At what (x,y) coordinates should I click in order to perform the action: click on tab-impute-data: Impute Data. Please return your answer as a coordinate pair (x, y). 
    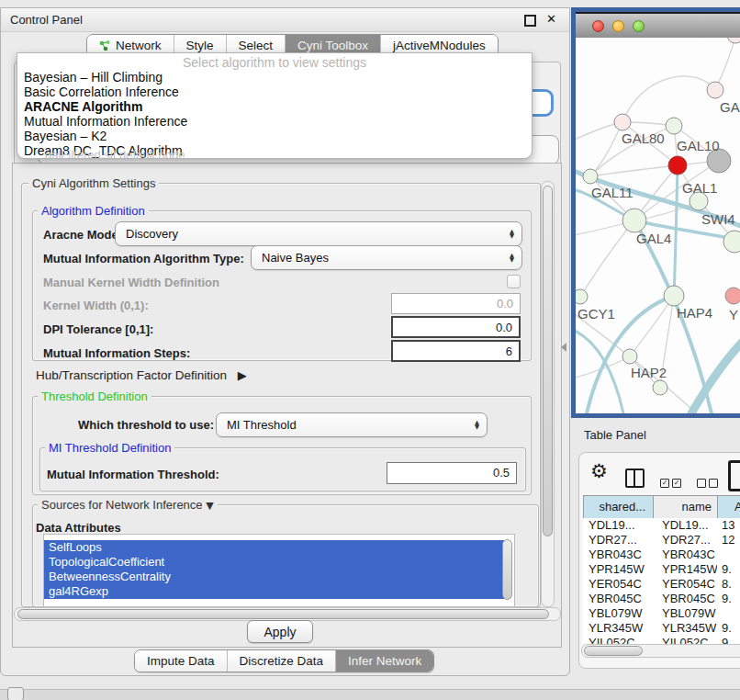
    Looking at the image, I should click on (181, 661).